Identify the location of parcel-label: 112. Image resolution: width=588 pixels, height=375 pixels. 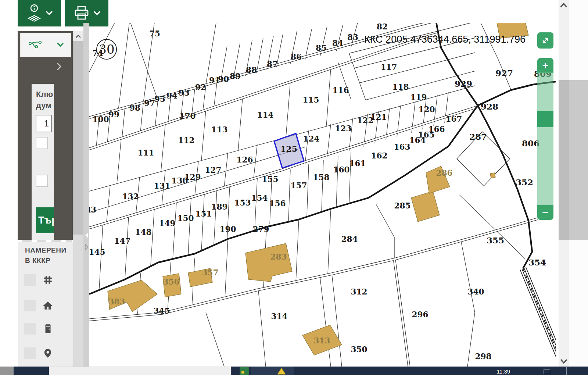
(187, 140).